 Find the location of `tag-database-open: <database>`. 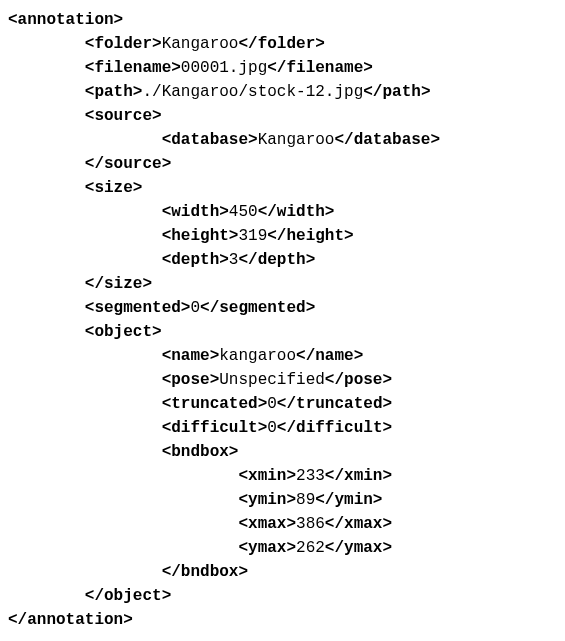

tag-database-open: <database> is located at coordinates (210, 140).